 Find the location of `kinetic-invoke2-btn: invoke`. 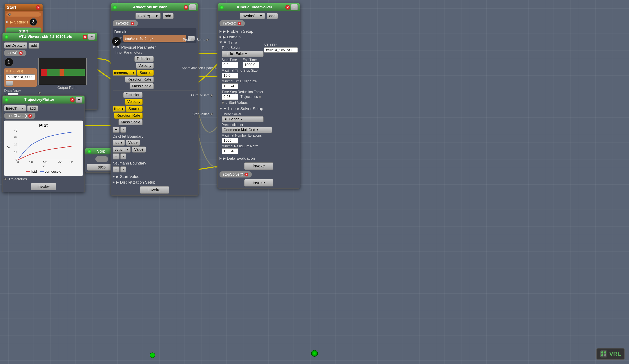

kinetic-invoke2-btn: invoke is located at coordinates (259, 183).